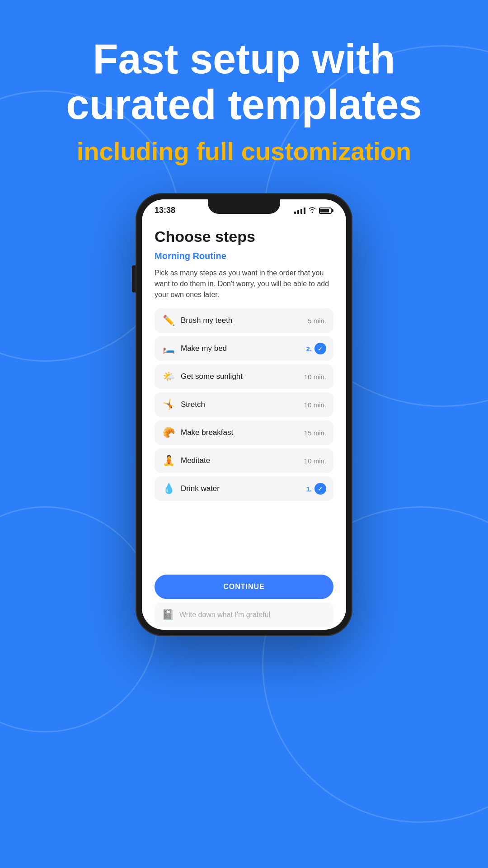 Image resolution: width=488 pixels, height=868 pixels. What do you see at coordinates (316, 349) in the screenshot?
I see `step-checked: 2. ✓` at bounding box center [316, 349].